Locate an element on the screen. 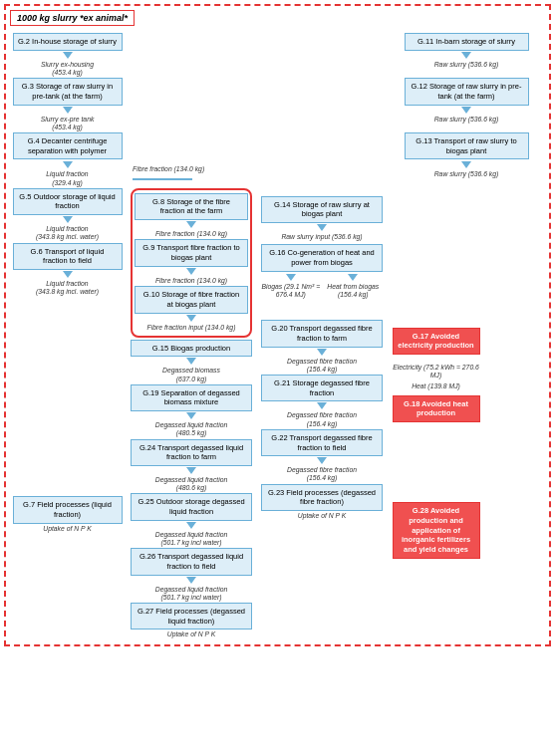 The width and height of the screenshot is (555, 756). label-slurry-ex-pretank: Slurry ex-pre tank(453.4 kg) is located at coordinates (68, 124).